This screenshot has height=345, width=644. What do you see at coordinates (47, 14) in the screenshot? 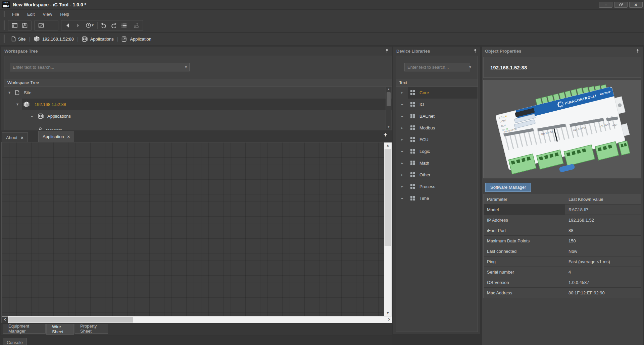
I see `menu-view: View` at bounding box center [47, 14].